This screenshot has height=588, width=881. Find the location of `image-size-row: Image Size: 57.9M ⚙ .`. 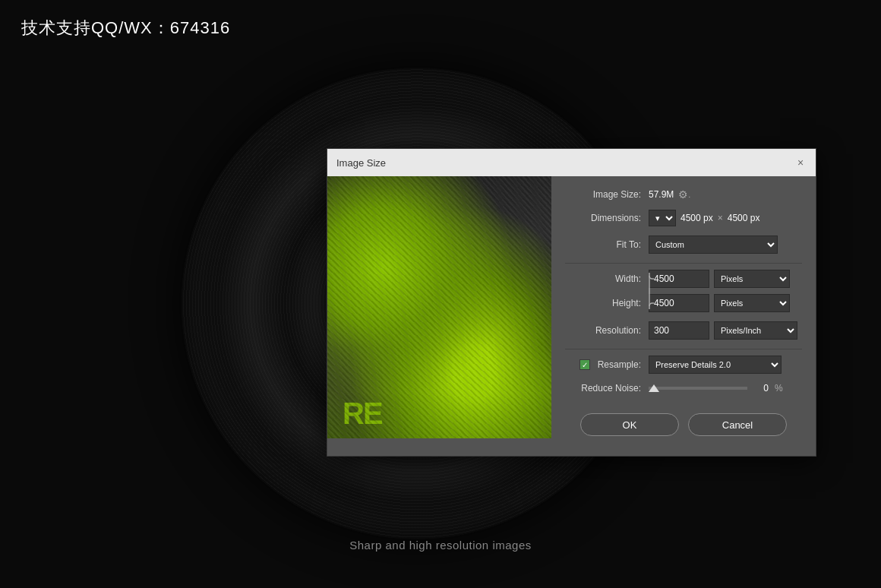

image-size-row: Image Size: 57.9M ⚙ . is located at coordinates (684, 194).